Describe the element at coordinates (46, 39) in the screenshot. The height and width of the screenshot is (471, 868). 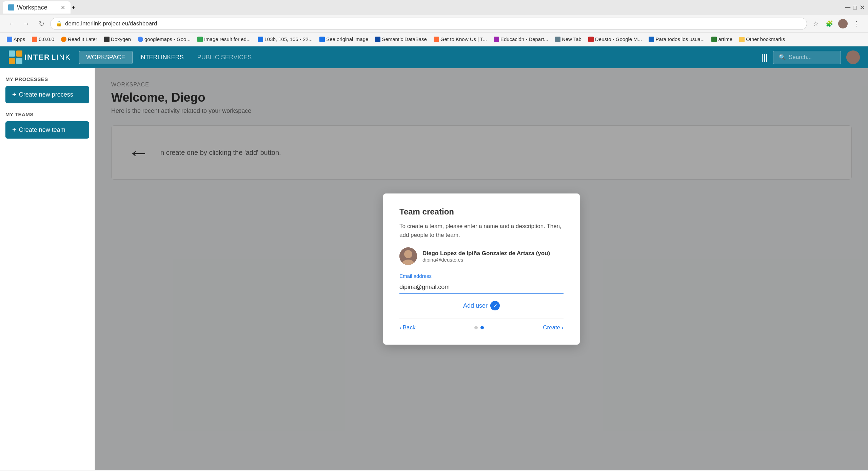
I see `bookmark-label: 0.0.0.0` at that location.